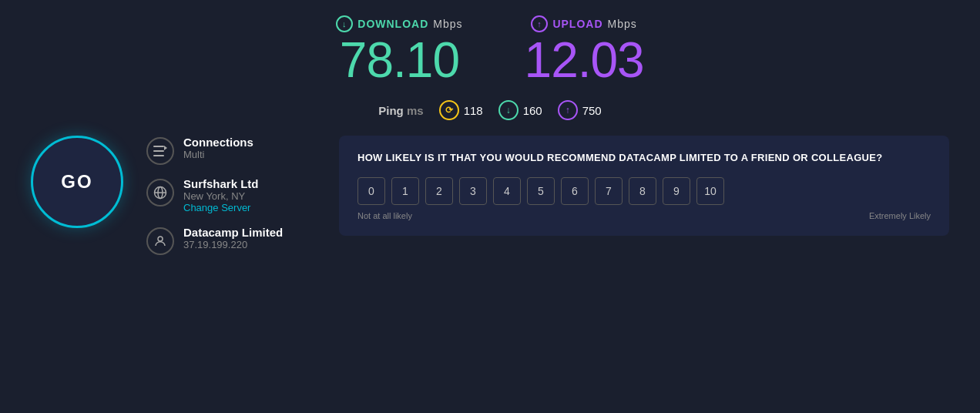 This screenshot has width=980, height=413. I want to click on upload-label: ↑ UPLOAD Mbps, so click(584, 24).